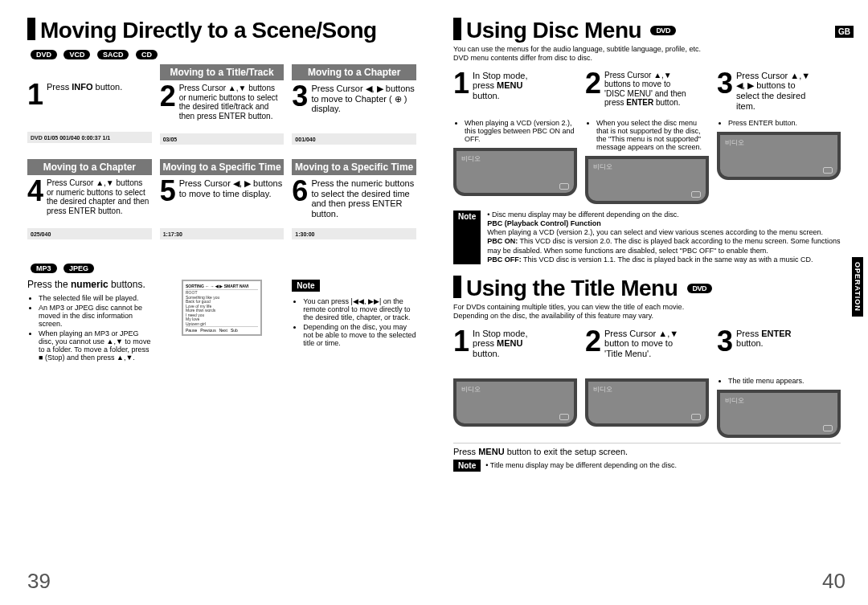  Describe the element at coordinates (222, 322) in the screenshot. I see `mini-screen-col: SORTING ← → ◀ ▶ SMART NAVI ROOT Somethin…` at that location.